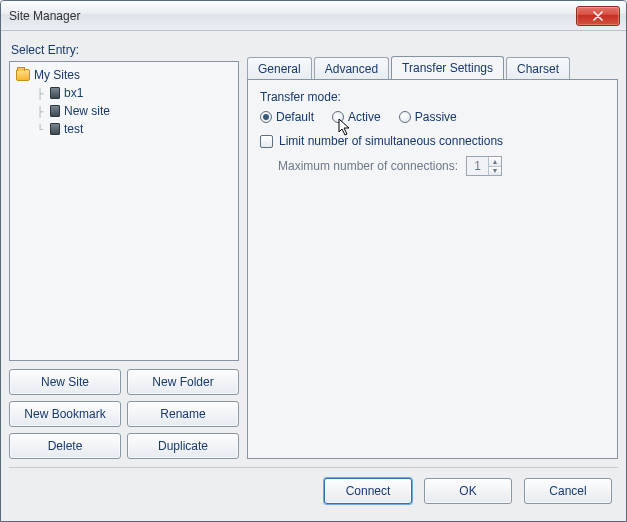 The width and height of the screenshot is (627, 522). I want to click on transfer-mode-label: Transfer mode:, so click(432, 97).